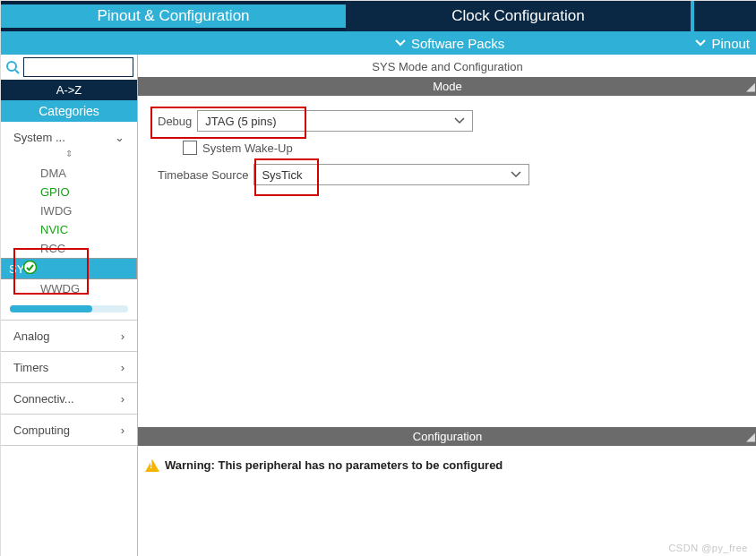 The width and height of the screenshot is (756, 556). I want to click on tab-clock-config: Clock Configuration, so click(518, 16).